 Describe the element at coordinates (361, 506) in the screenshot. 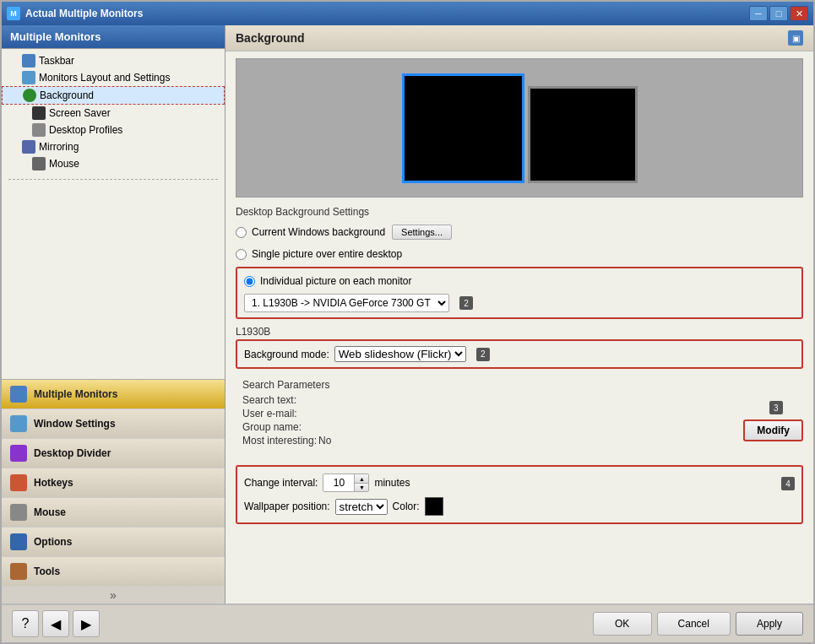

I see `wallpaper-position-dropdown: stretch center tile fit fill` at that location.